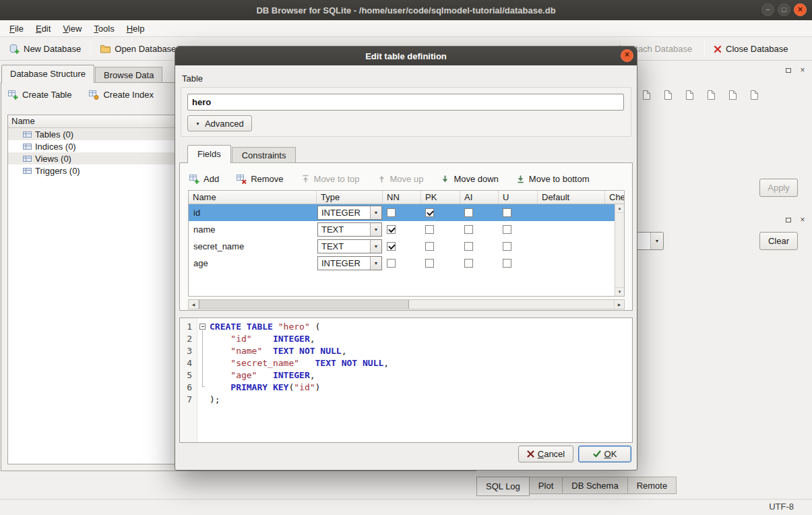 This screenshot has height=515, width=812. I want to click on table-name-input, so click(406, 102).